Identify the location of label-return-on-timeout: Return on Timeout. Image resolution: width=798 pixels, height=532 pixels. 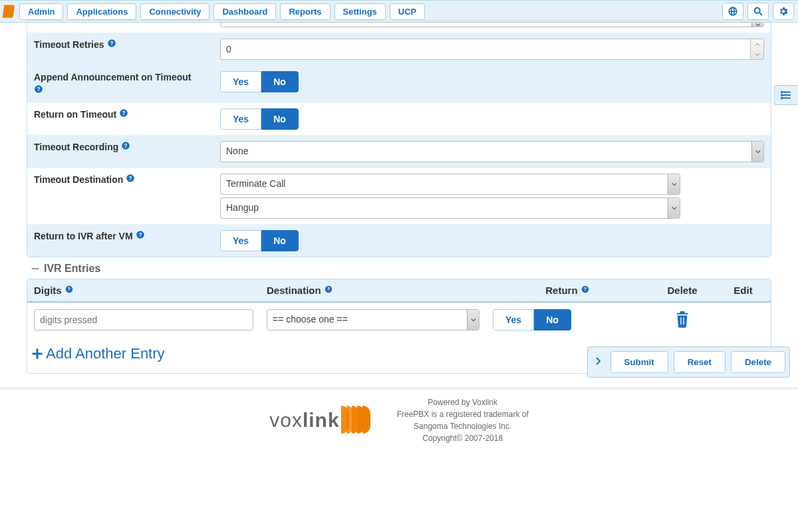
(75, 115).